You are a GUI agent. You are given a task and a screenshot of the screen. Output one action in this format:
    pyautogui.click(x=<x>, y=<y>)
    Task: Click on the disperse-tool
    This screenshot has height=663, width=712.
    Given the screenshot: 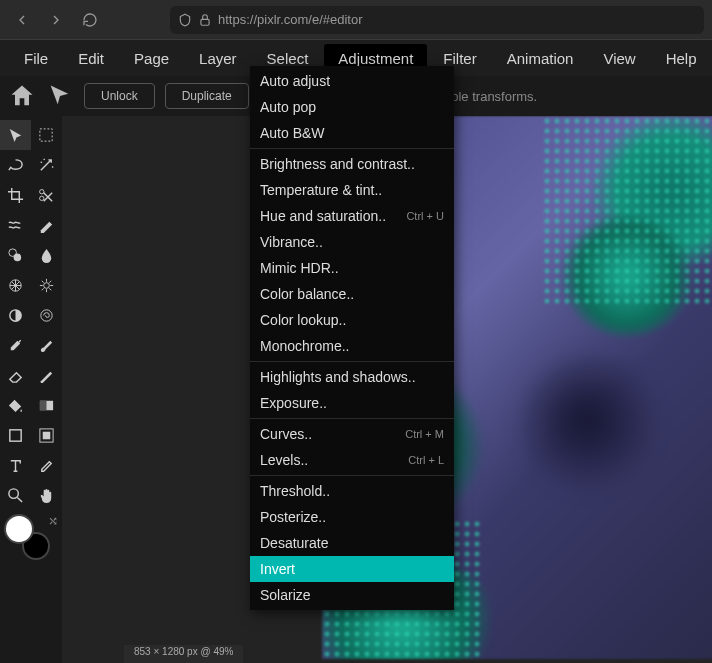 What is the action you would take?
    pyautogui.click(x=16, y=285)
    